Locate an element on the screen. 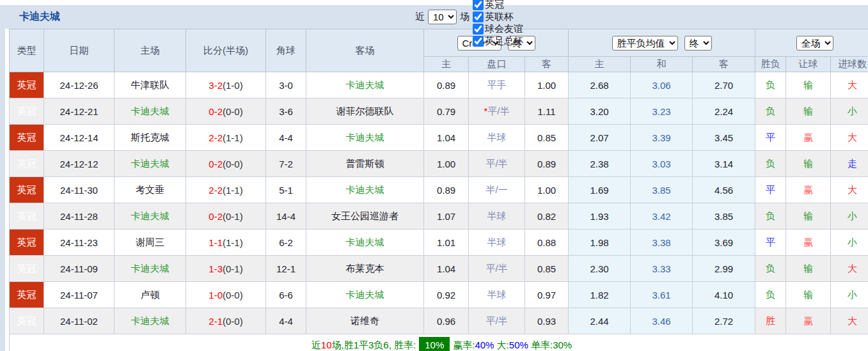 The width and height of the screenshot is (868, 351). away-team: 普雷斯顿 is located at coordinates (365, 164).